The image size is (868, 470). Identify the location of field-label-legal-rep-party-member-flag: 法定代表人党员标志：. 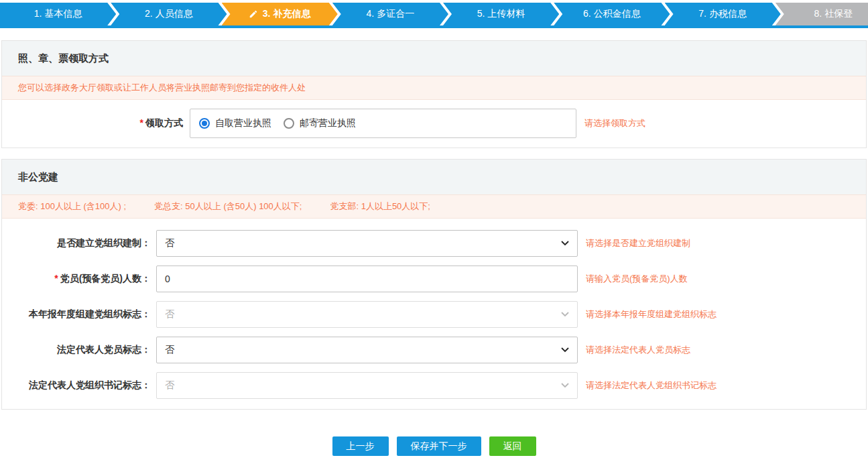
(76, 350).